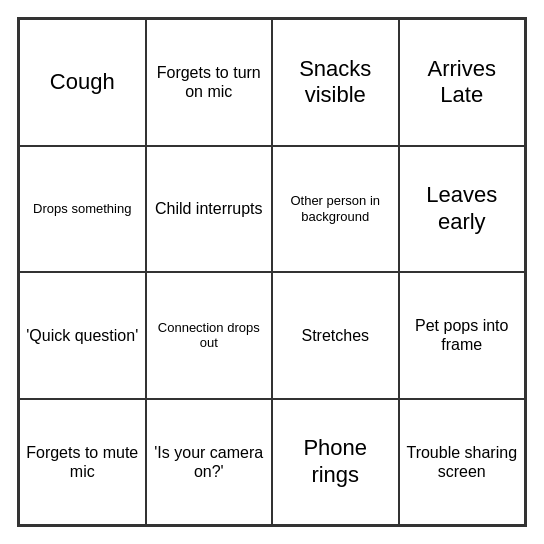 Image resolution: width=544 pixels, height=544 pixels. I want to click on cell-3-2: Phone rings, so click(336, 462).